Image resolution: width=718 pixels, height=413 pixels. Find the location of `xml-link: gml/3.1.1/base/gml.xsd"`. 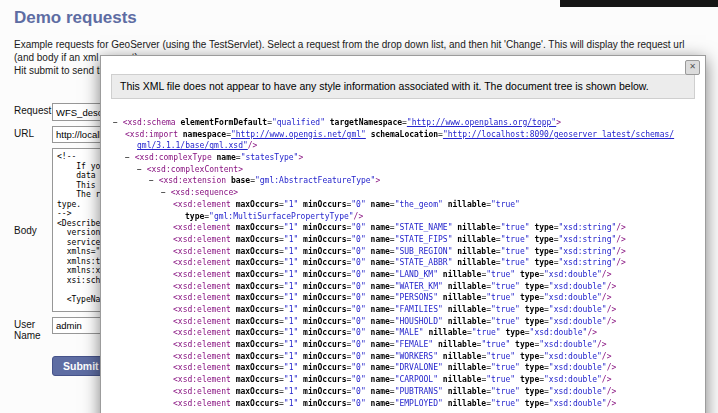

xml-link: gml/3.1.1/base/gml.xsd" is located at coordinates (192, 146).